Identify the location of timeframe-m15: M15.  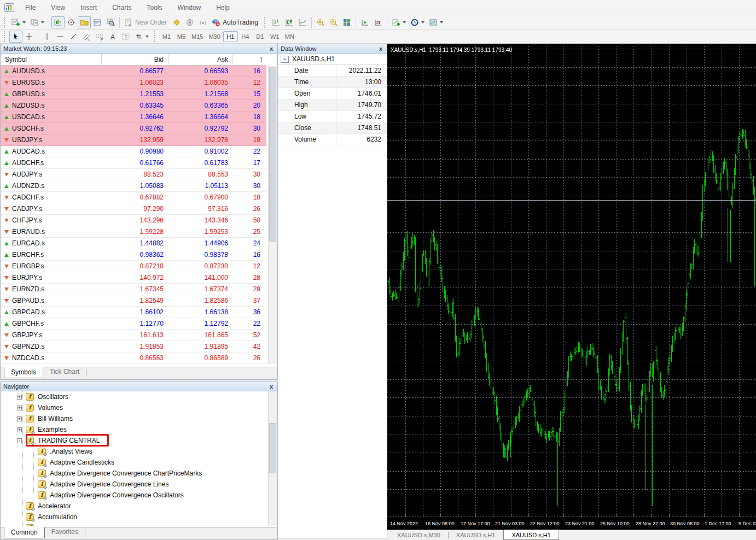
(197, 37).